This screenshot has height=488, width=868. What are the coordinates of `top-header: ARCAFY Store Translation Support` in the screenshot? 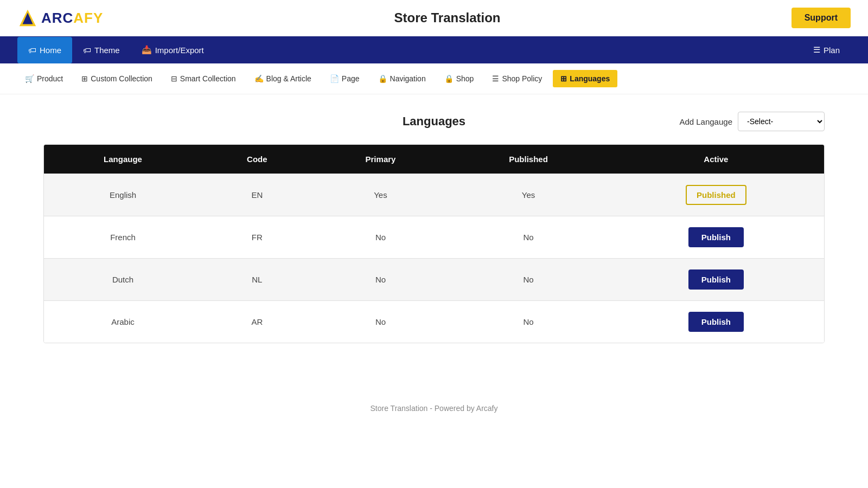 It's located at (434, 18).